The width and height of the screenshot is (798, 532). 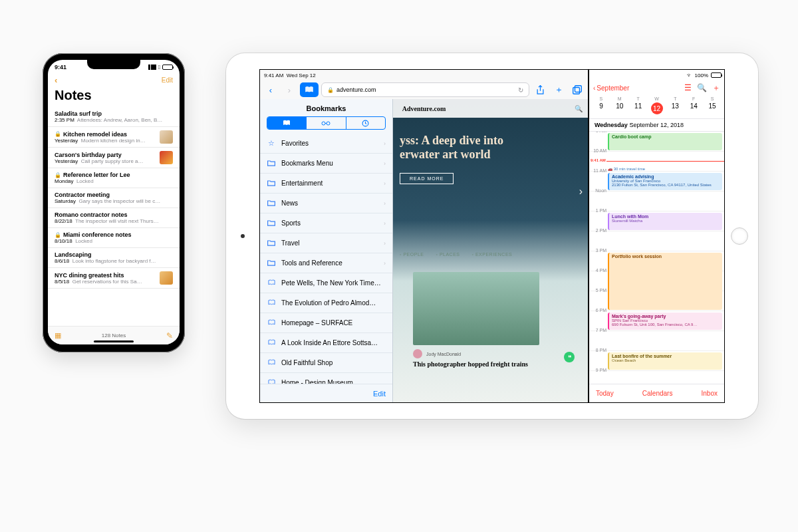 What do you see at coordinates (492, 254) in the screenshot?
I see `site-tab: ◦ EXPERIENCES` at bounding box center [492, 254].